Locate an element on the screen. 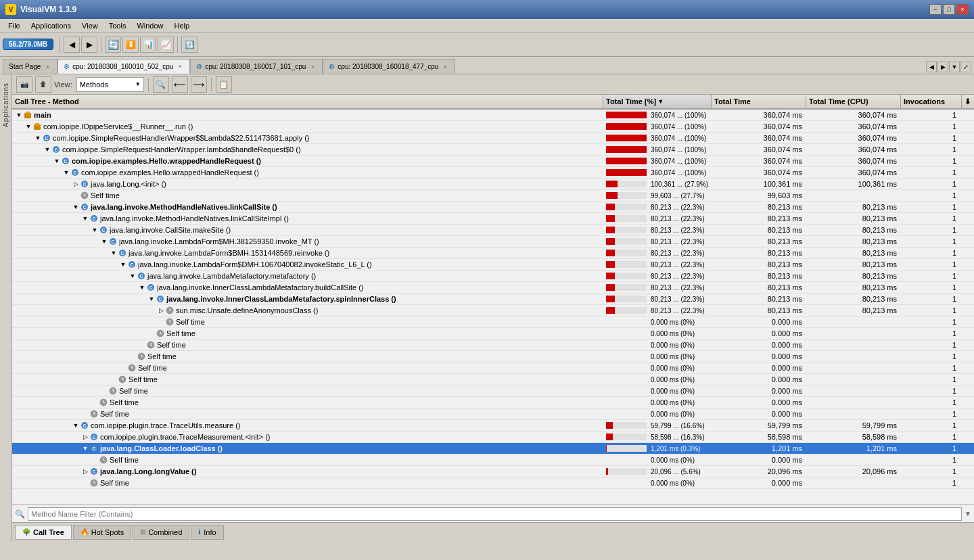 Image resolution: width=974 pixels, height=560 pixels. table-row: ▷Cjava.lang.Long.<init> ()100,361 ... (2… is located at coordinates (493, 184).